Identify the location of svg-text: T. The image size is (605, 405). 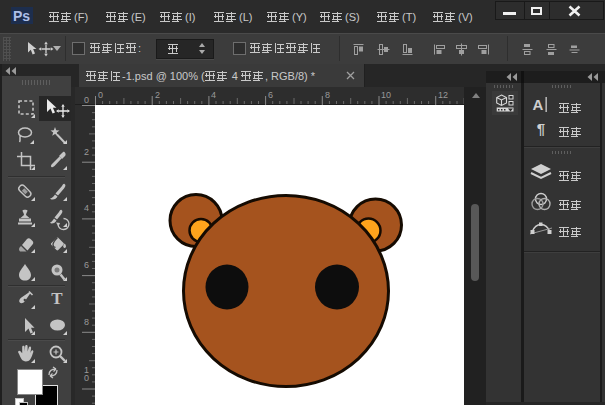
(57, 298).